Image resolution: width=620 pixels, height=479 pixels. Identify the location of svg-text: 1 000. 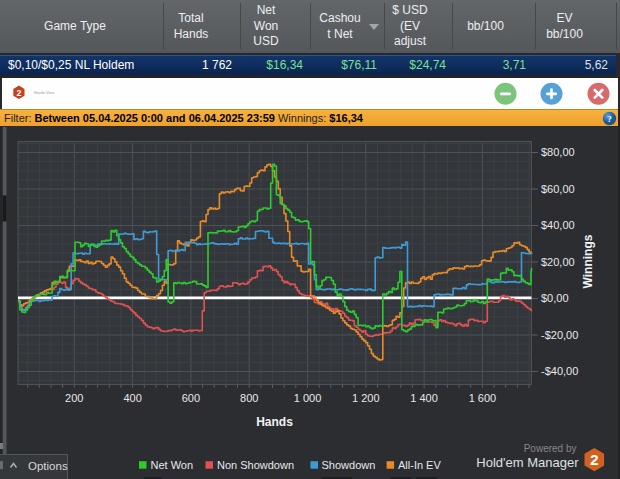
(308, 398).